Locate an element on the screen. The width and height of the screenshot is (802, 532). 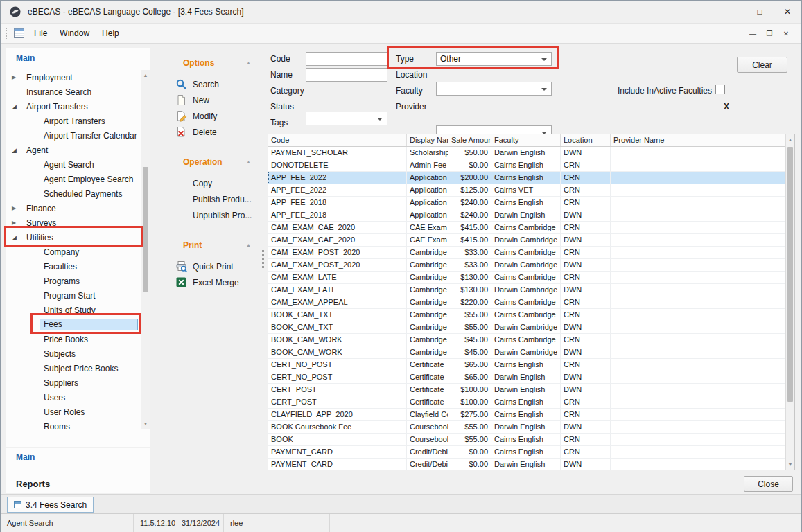
menu-window: Window is located at coordinates (75, 33).